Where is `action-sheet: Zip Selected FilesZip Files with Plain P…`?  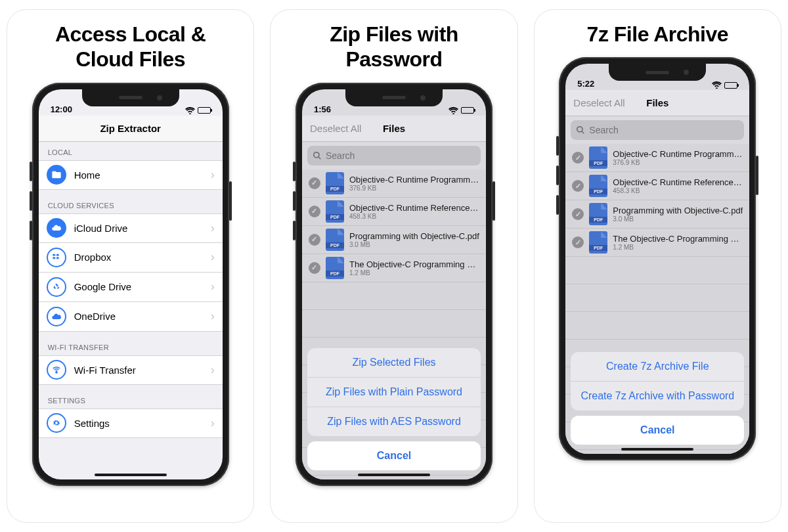
action-sheet: Zip Selected FilesZip Files with Plain P… is located at coordinates (394, 409).